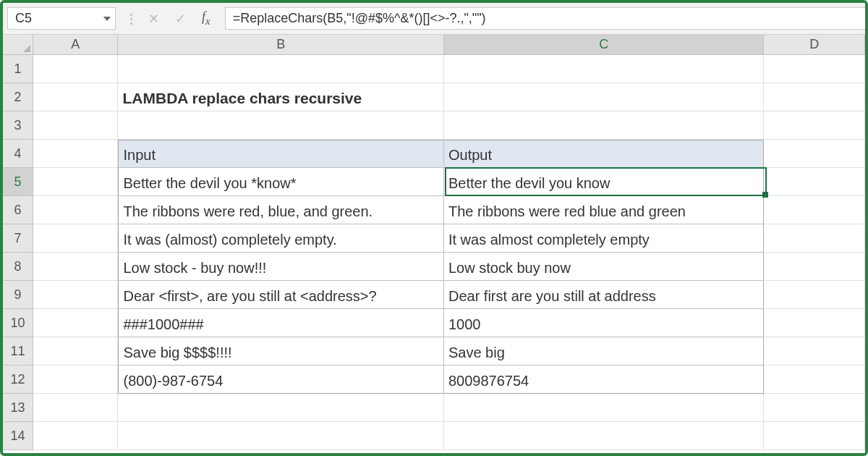 This screenshot has height=456, width=868. I want to click on cancel-icon: ✕, so click(153, 19).